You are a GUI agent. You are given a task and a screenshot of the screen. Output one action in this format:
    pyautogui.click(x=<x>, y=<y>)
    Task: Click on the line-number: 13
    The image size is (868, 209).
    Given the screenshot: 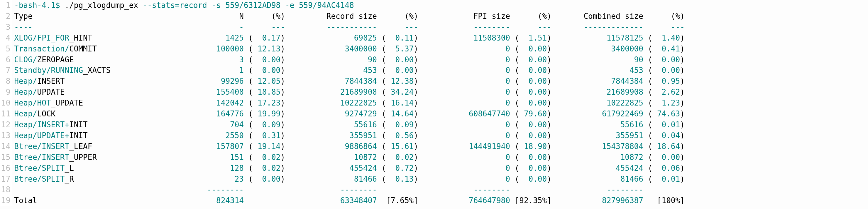 What is the action you would take?
    pyautogui.click(x=5, y=136)
    